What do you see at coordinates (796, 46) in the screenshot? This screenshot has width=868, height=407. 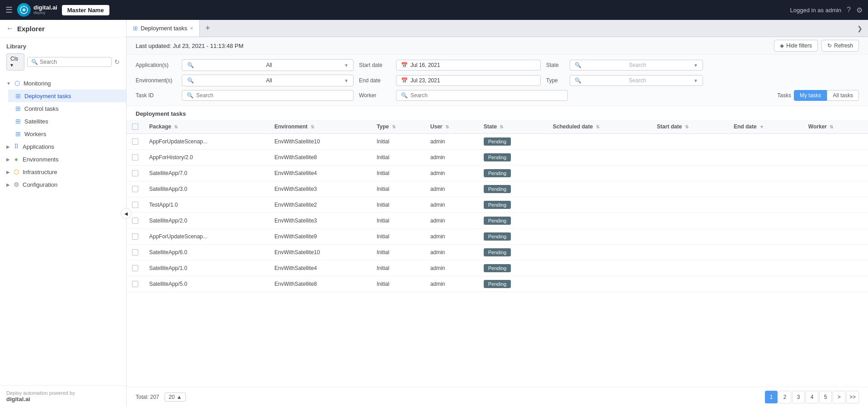 I see `hide-filters-button: ◈ Hide filters` at bounding box center [796, 46].